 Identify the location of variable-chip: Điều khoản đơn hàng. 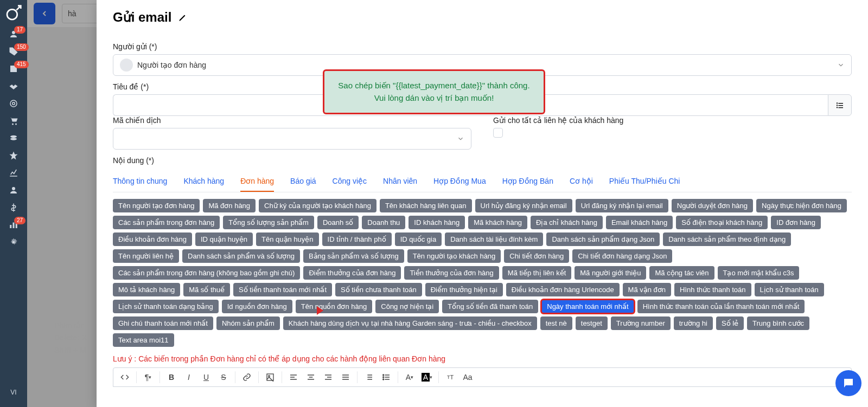
(152, 240).